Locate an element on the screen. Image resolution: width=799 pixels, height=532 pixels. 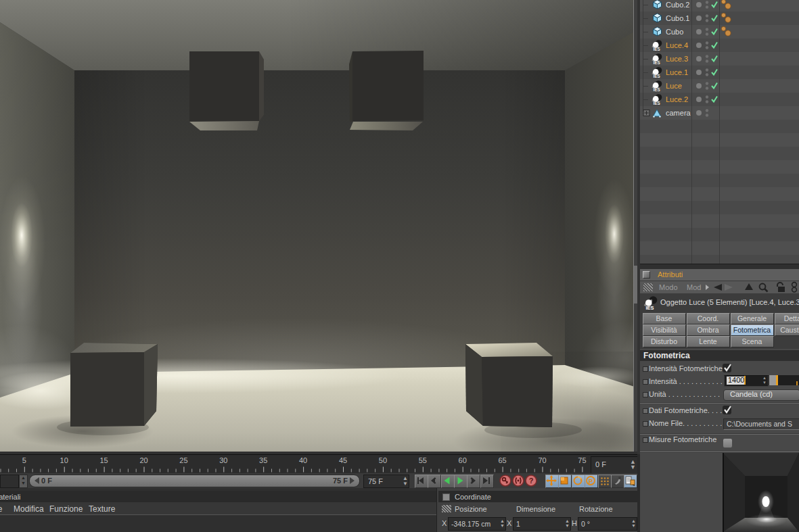
svg-text: Luce.1 is located at coordinates (677, 72).